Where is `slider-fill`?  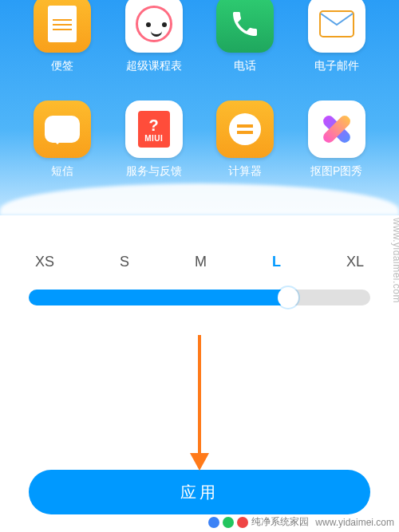 slider-fill is located at coordinates (158, 298).